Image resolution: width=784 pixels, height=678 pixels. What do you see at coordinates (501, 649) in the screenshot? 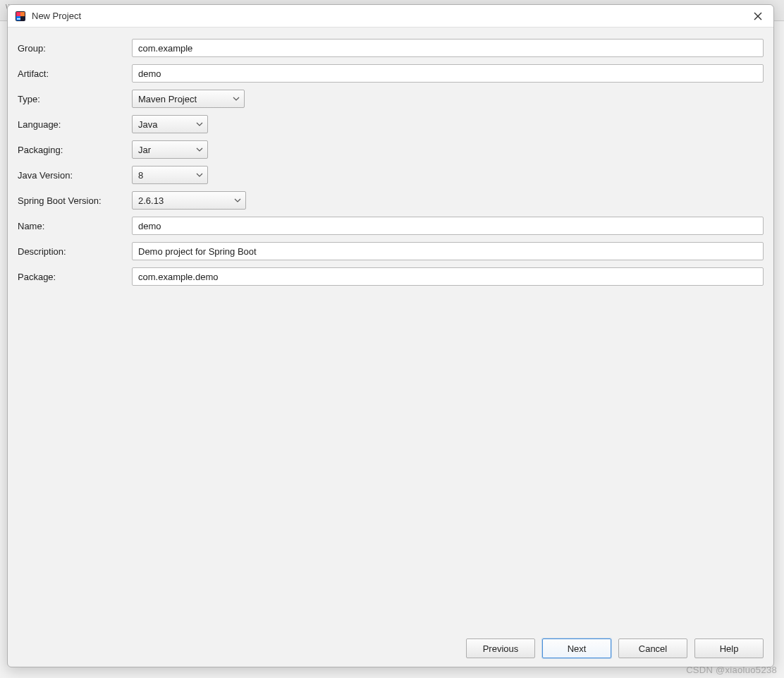
I see `previous-button-label: Previous` at bounding box center [501, 649].